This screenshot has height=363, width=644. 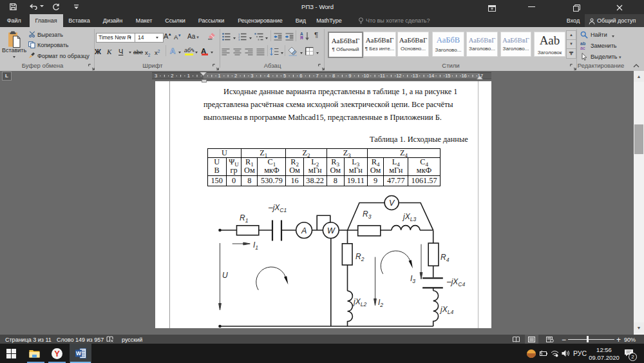 I want to click on svg-text: R3, so click(x=367, y=215).